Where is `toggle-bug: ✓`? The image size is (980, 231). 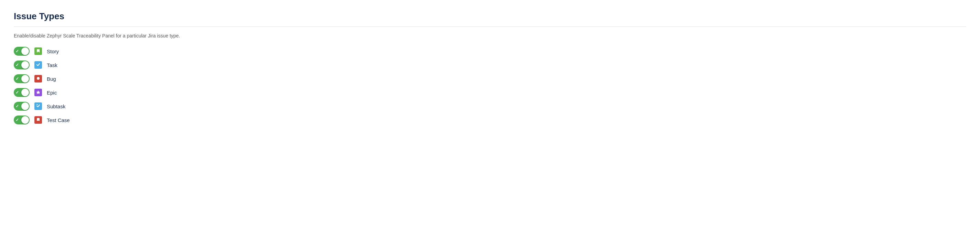 toggle-bug: ✓ is located at coordinates (22, 79).